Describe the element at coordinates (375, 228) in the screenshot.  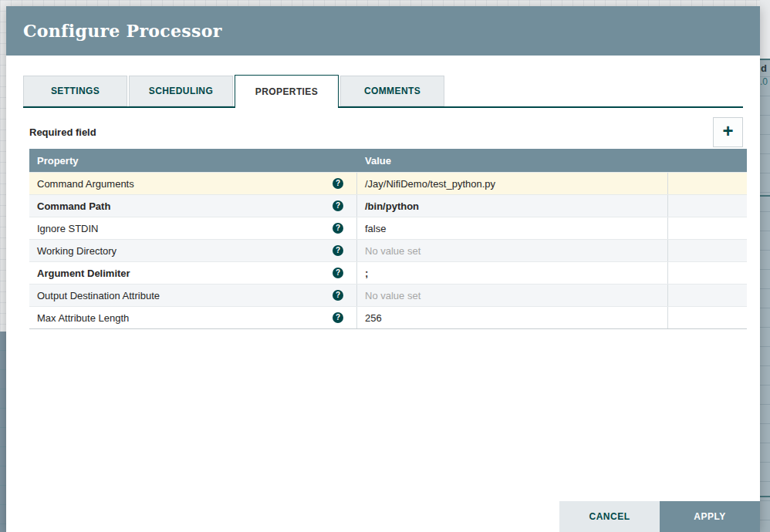
I see `property-value: false` at that location.